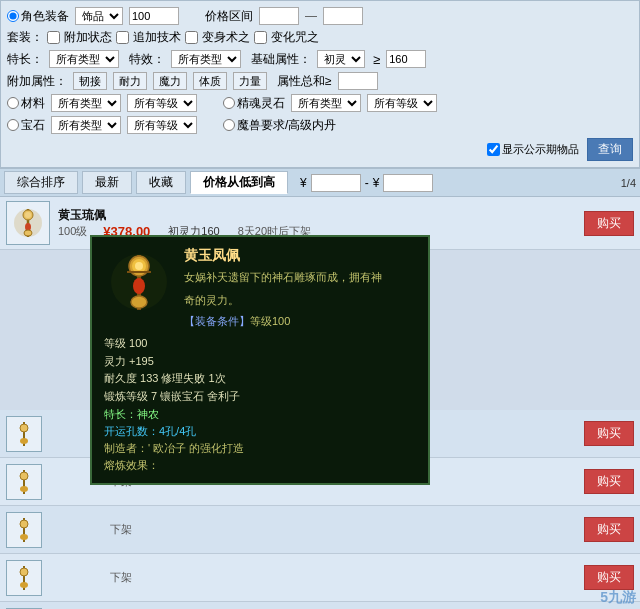 The width and height of the screenshot is (640, 609). What do you see at coordinates (366, 183) in the screenshot?
I see `price-range-filter: ¥ - ¥` at bounding box center [366, 183].